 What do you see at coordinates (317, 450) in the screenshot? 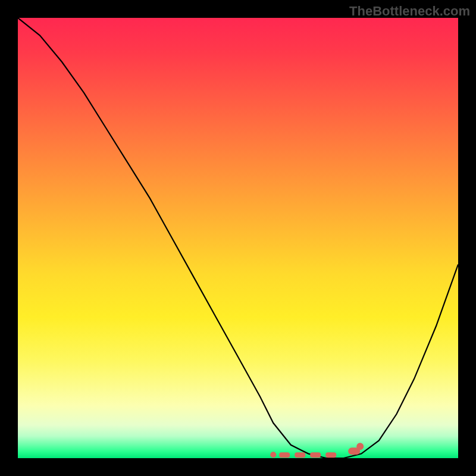
I see `optimal-range-markers` at bounding box center [317, 450].